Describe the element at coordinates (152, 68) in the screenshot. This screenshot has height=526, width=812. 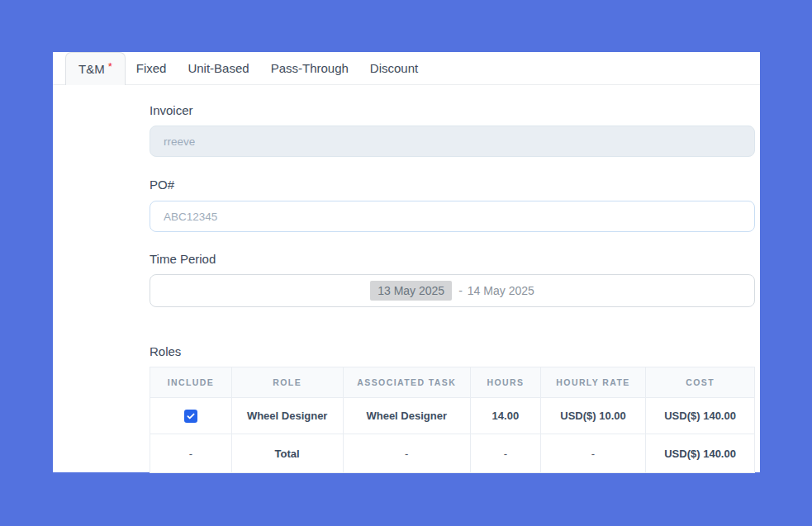
I see `tab-fixed-label: Fixed` at that location.